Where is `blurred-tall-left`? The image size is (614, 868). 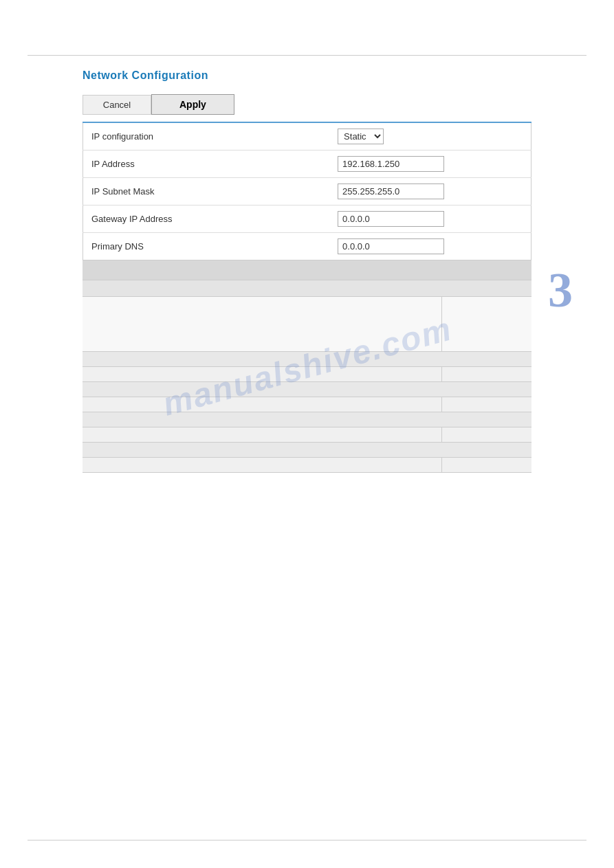
blurred-tall-left is located at coordinates (262, 324).